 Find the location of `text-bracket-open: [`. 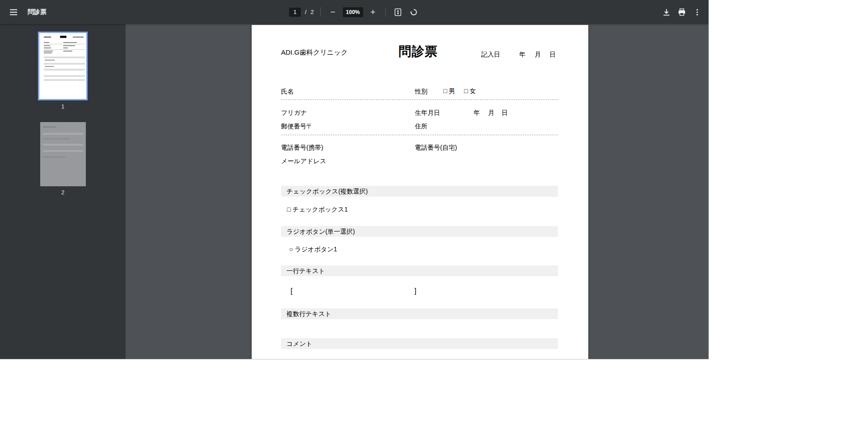

text-bracket-open: [ is located at coordinates (291, 291).